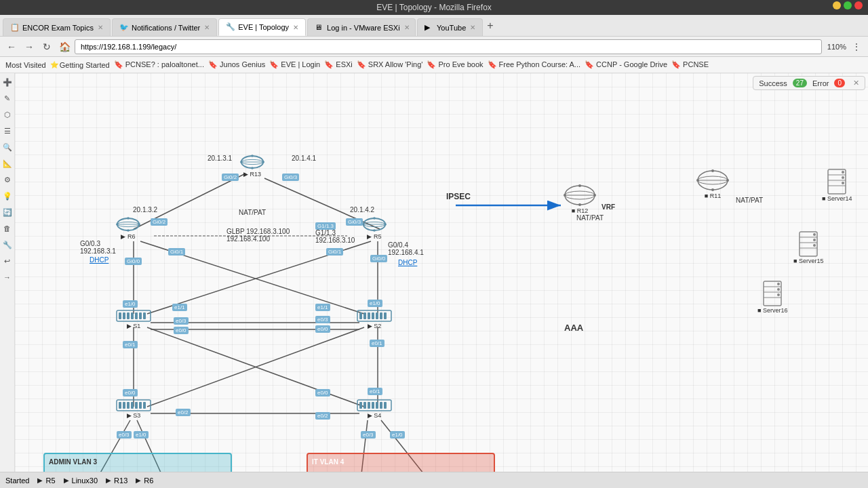  What do you see at coordinates (452, 28) in the screenshot?
I see `tab-label-youtube: YouTube` at bounding box center [452, 28].